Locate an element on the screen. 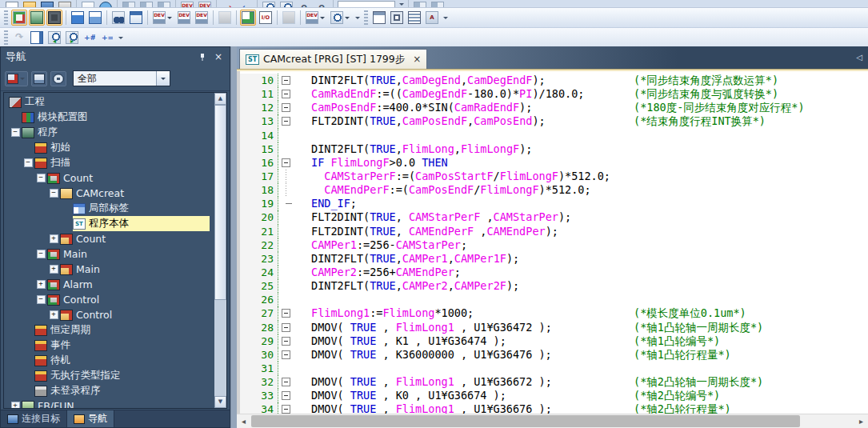 This screenshot has width=868, height=428. document-tab: ST CAMcreat [PRG] [ST] 1799步 × is located at coordinates (333, 59).